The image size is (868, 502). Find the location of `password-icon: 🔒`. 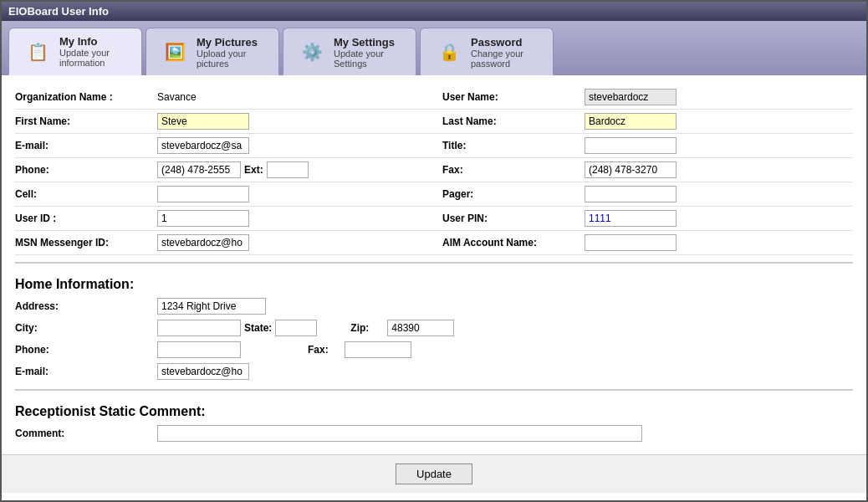

password-icon: 🔒 is located at coordinates (449, 52).